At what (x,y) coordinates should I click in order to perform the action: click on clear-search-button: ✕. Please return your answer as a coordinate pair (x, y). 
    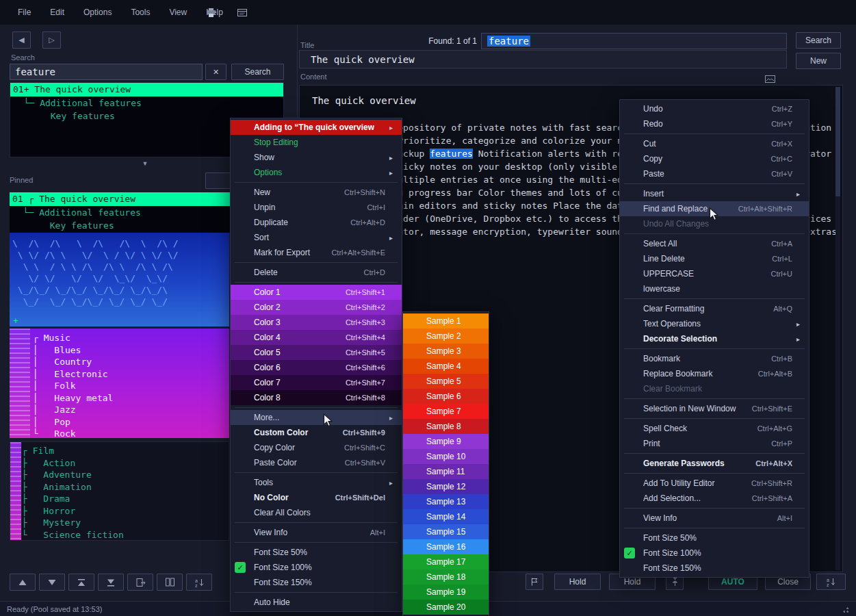
    Looking at the image, I should click on (216, 72).